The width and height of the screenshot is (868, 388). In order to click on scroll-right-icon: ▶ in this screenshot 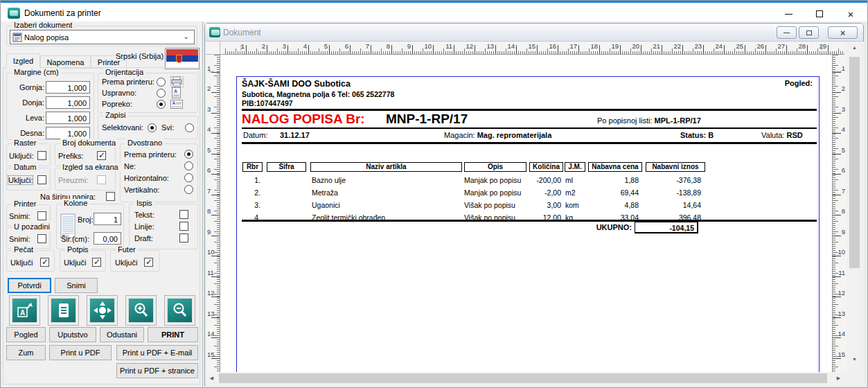, I will do `click(838, 378)`.